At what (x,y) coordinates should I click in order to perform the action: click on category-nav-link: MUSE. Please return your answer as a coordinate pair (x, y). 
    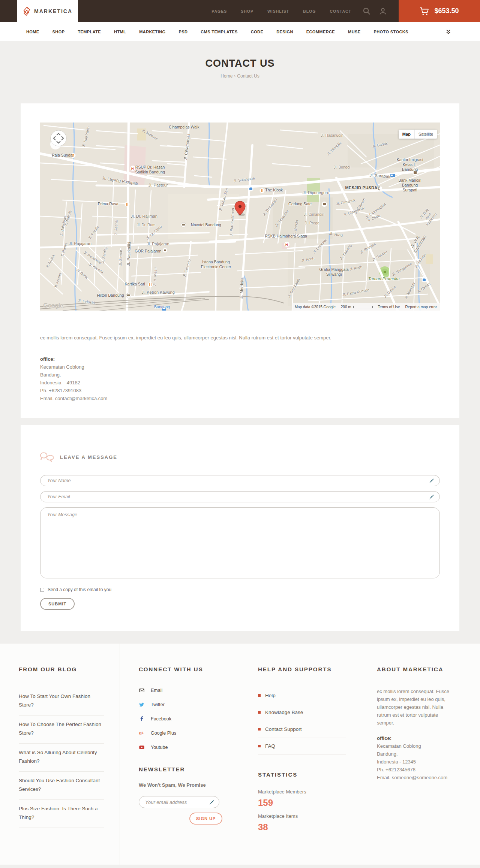
    Looking at the image, I should click on (354, 32).